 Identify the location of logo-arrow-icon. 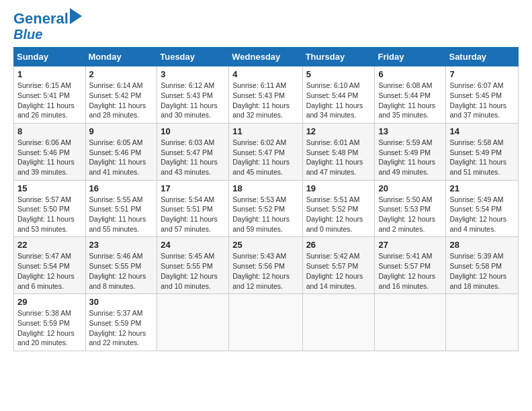
(76, 16).